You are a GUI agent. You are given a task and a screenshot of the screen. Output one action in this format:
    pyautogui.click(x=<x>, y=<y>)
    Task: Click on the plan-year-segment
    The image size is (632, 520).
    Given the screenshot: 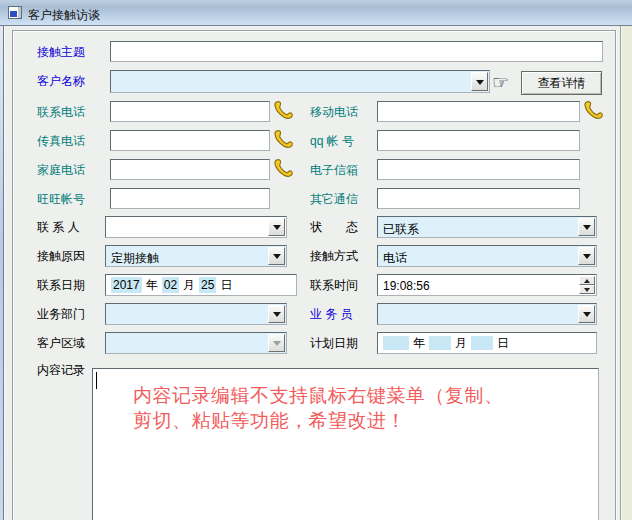 What is the action you would take?
    pyautogui.click(x=396, y=343)
    